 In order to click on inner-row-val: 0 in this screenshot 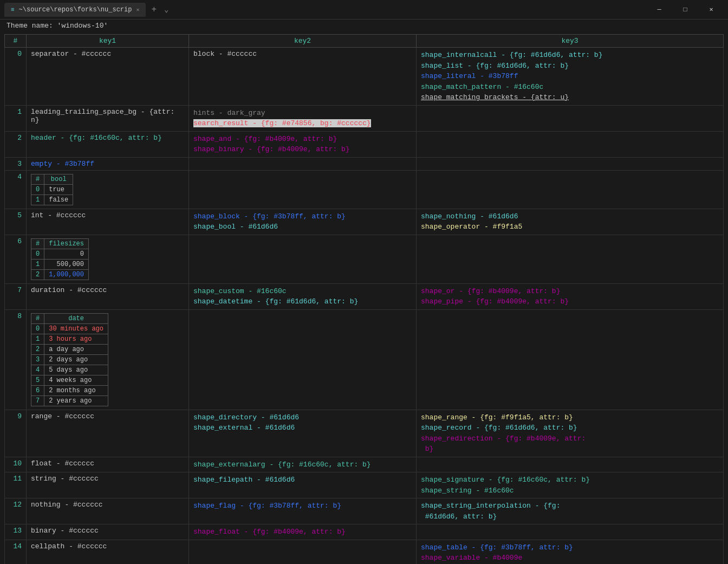, I will do `click(67, 254)`.